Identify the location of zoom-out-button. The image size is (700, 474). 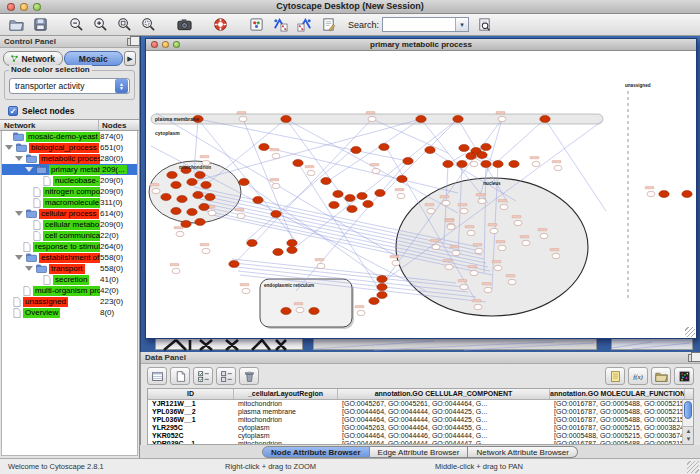
(76, 25).